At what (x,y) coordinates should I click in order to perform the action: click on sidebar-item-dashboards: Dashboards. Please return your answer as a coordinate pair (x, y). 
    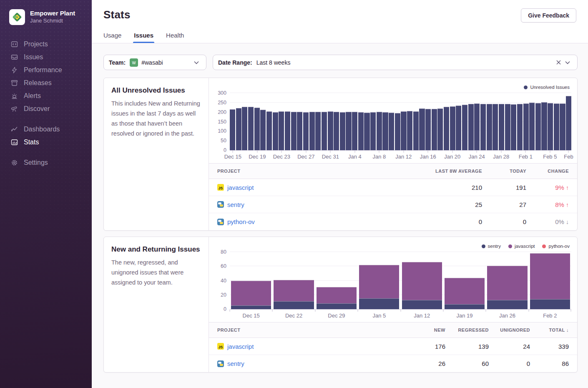
    Looking at the image, I should click on (46, 129).